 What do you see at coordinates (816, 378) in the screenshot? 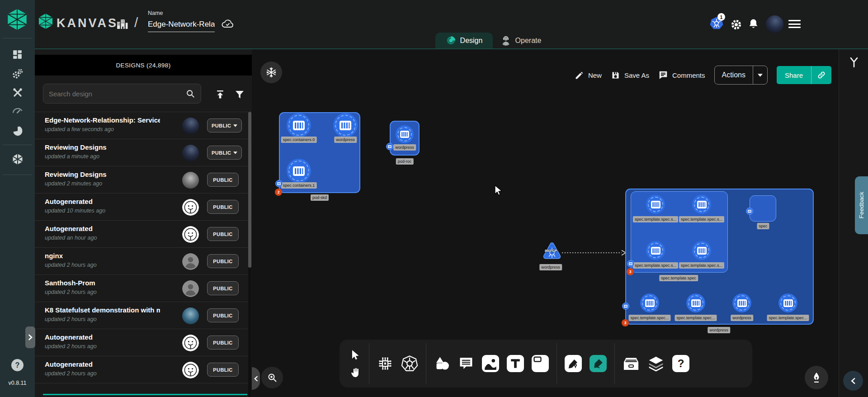
I see `pen-nib-button` at bounding box center [816, 378].